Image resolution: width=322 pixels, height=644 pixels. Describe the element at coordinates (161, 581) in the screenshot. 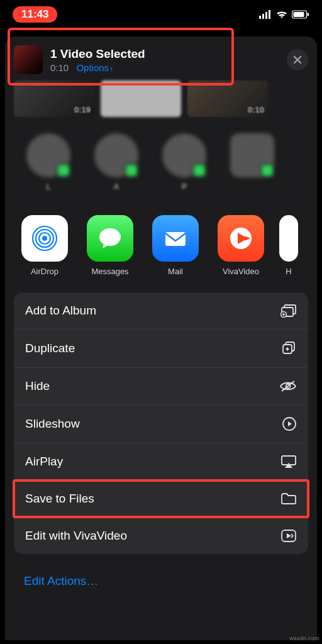

I see `edit-actions-button: Edit Actions…` at that location.